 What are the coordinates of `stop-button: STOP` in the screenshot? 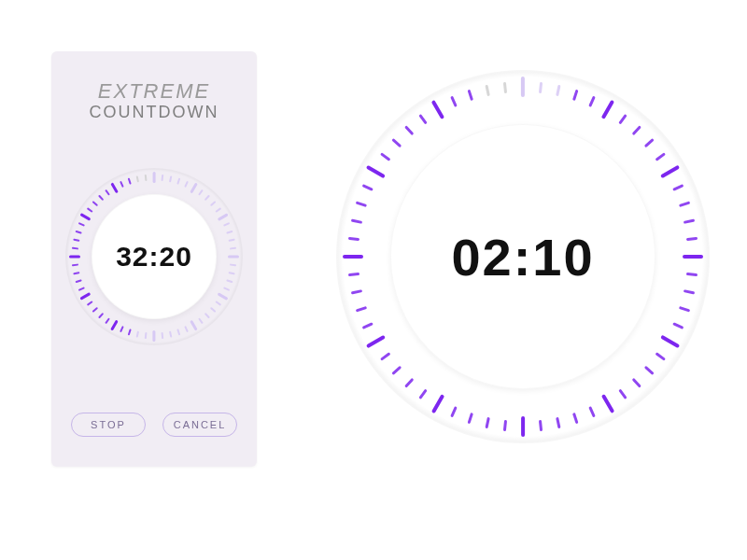 It's located at (108, 425).